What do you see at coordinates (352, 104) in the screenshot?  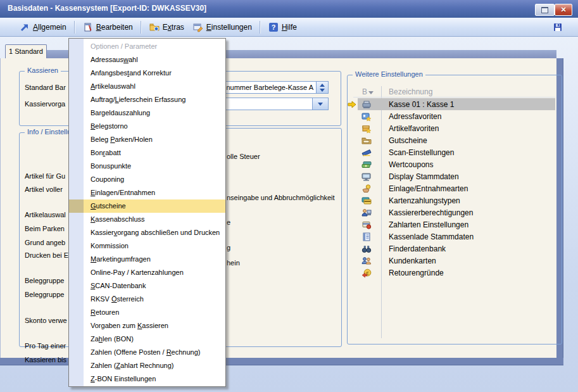 I see `selected-row-marker` at bounding box center [352, 104].